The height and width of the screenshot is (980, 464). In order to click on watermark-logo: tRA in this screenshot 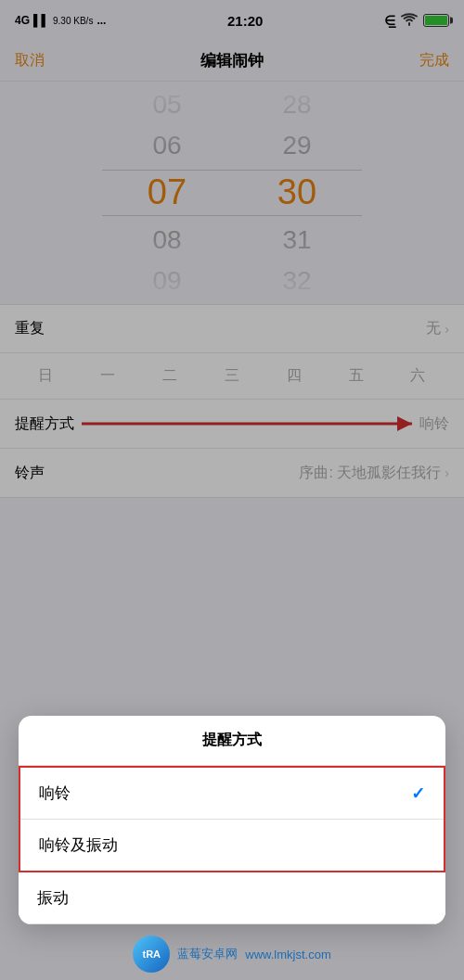, I will do `click(151, 954)`.